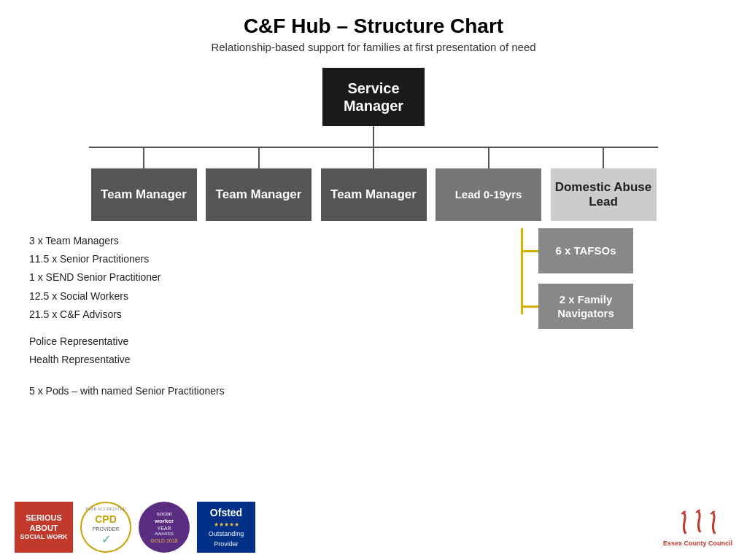 This screenshot has height=560, width=747. I want to click on connector-lead, so click(489, 158).